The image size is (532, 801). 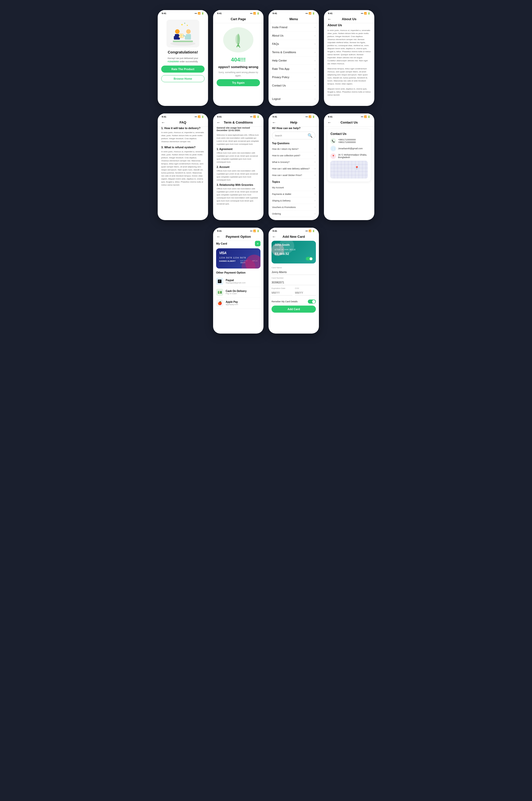 I want to click on try-again-button: Try Again, so click(x=238, y=83).